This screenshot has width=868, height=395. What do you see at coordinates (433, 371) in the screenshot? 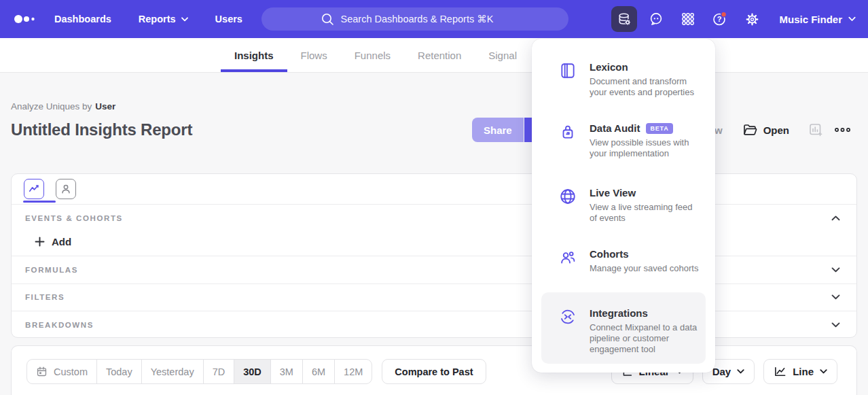
I see `compare-to-past-button: Compare to Past` at bounding box center [433, 371].